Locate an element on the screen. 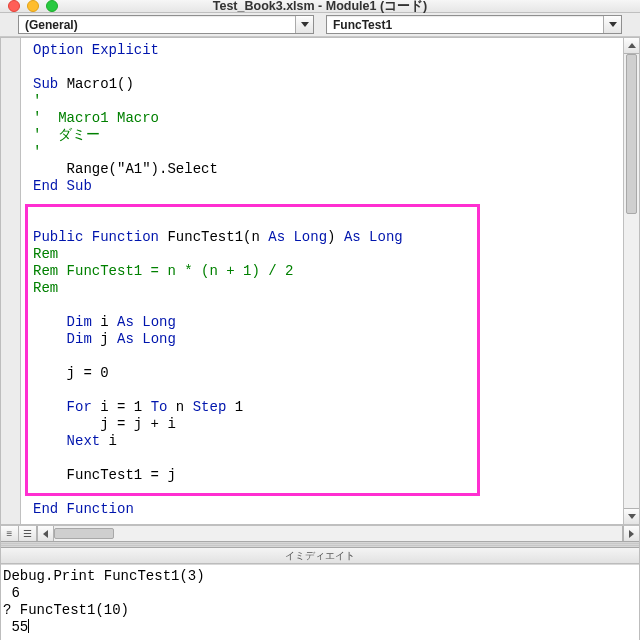 The height and width of the screenshot is (640, 640). code-token: Macro1() is located at coordinates (100, 84).